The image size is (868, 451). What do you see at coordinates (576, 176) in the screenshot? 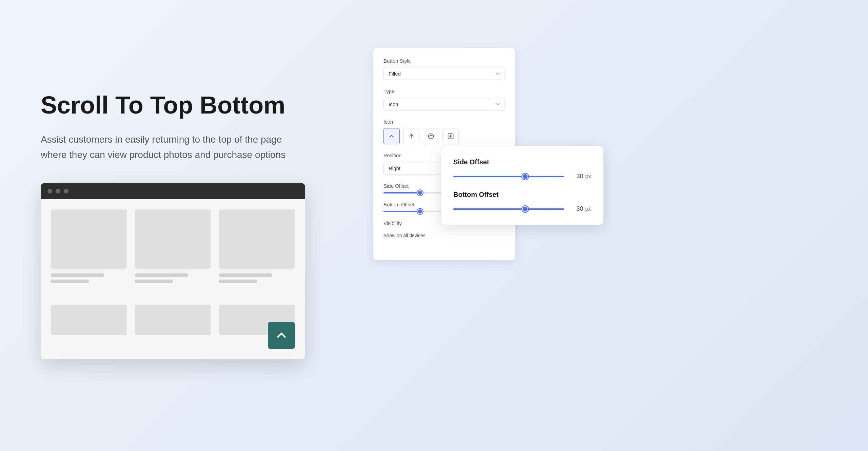
I see `side-offset-value: 30` at bounding box center [576, 176].